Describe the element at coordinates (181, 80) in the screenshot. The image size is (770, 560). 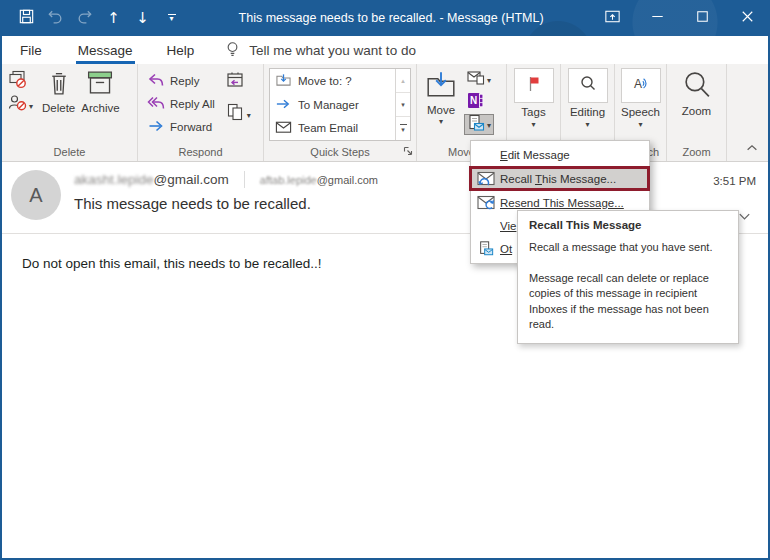
I see `reply-button: Reply` at that location.